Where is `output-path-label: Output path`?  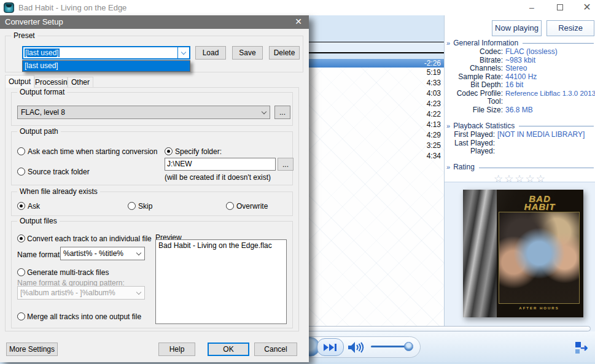
output-path-label: Output path is located at coordinates (39, 131).